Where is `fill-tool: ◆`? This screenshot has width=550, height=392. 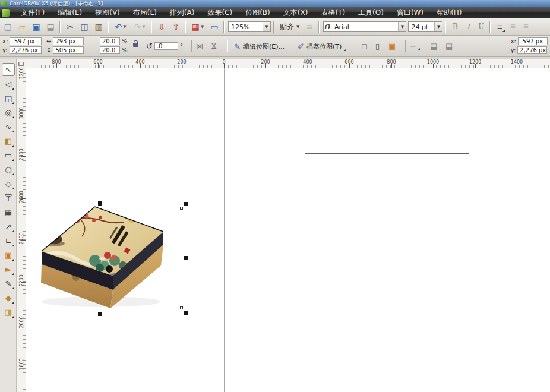
fill-tool: ◆ is located at coordinates (8, 298).